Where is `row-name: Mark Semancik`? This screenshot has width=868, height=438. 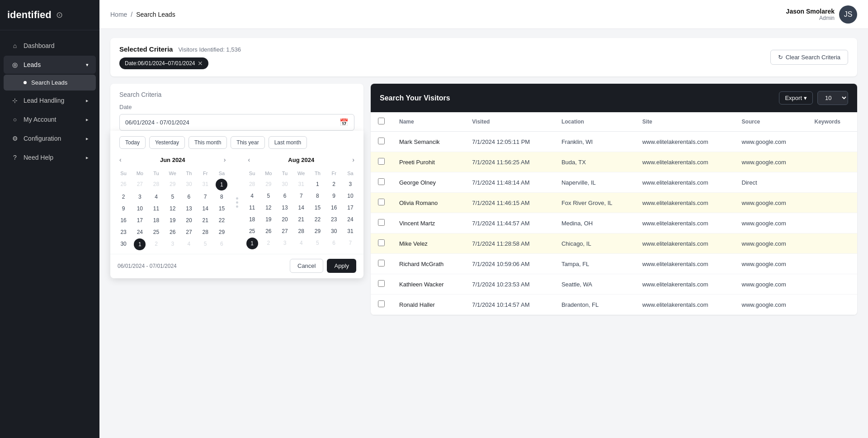 row-name: Mark Semancik is located at coordinates (429, 142).